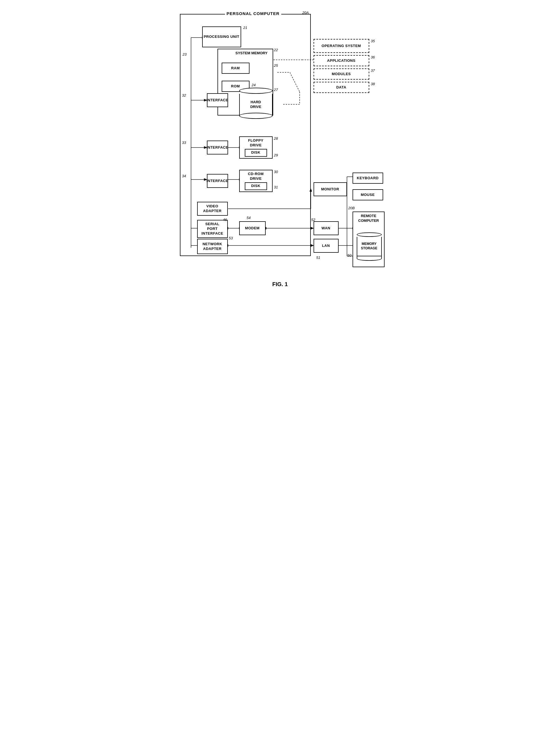 The image size is (560, 742). I want to click on interface1-box: INTERFACE, so click(217, 100).